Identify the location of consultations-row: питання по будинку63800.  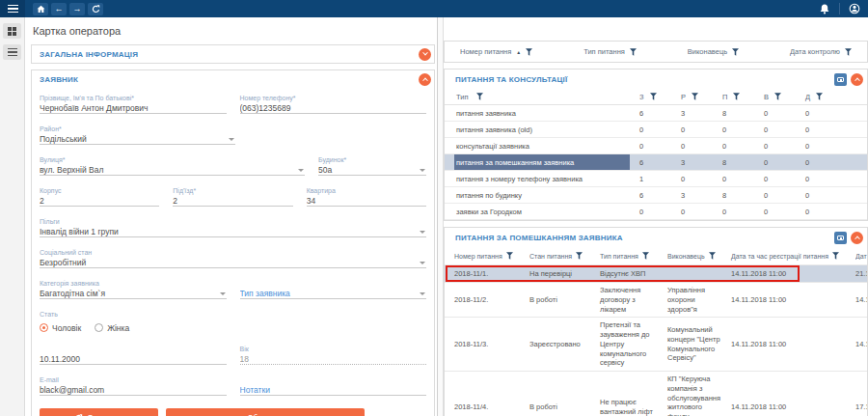
(656, 195).